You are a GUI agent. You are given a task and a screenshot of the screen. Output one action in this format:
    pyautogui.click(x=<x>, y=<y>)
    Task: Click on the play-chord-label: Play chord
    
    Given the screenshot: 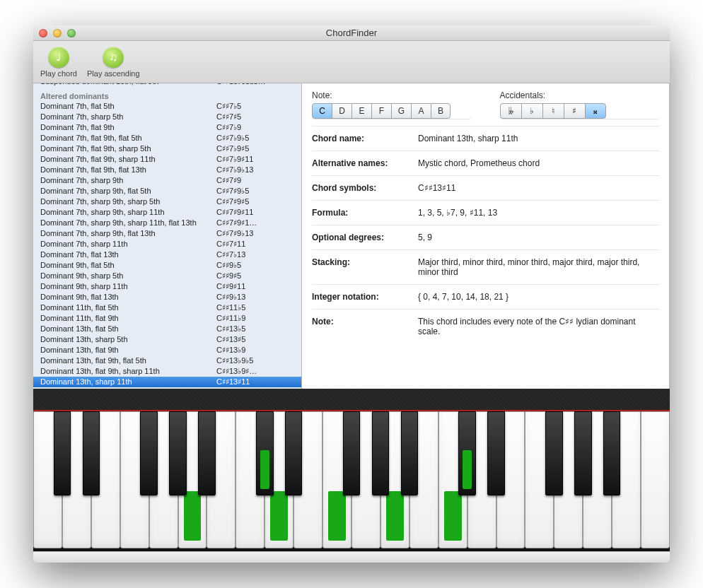 What is the action you would take?
    pyautogui.click(x=59, y=74)
    